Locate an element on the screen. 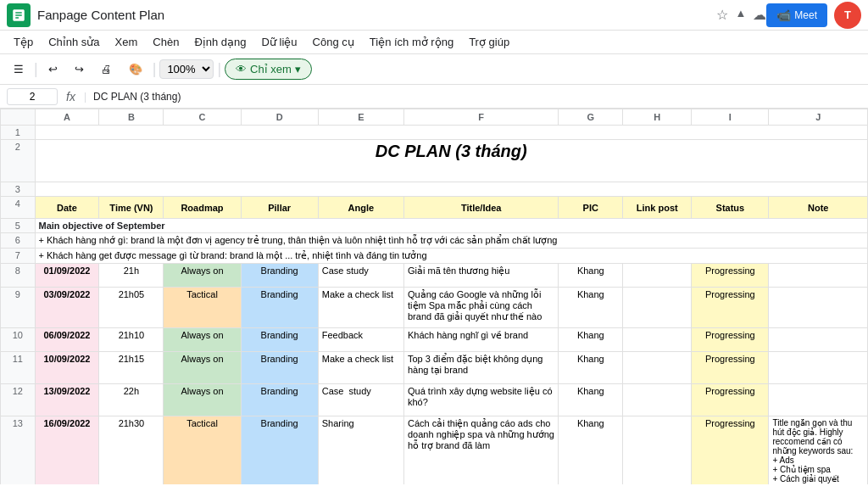  meet-button: 📹 Meet is located at coordinates (797, 15).